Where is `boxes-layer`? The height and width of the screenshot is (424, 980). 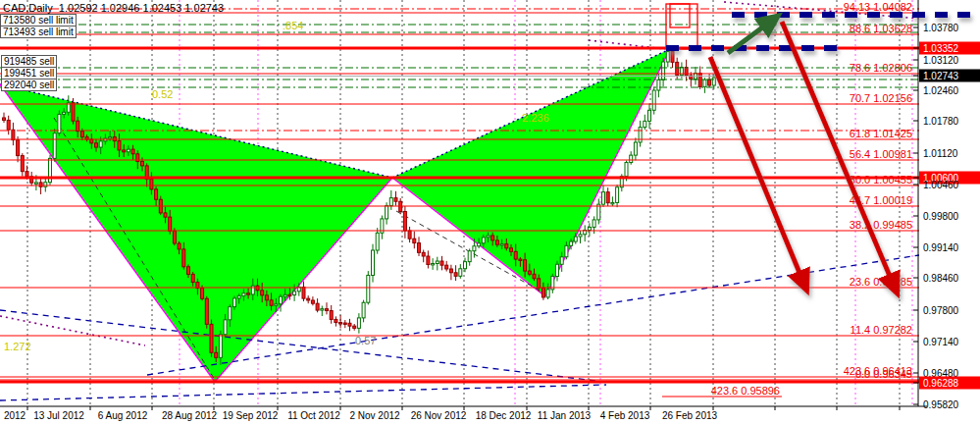 boxes-layer is located at coordinates (682, 26).